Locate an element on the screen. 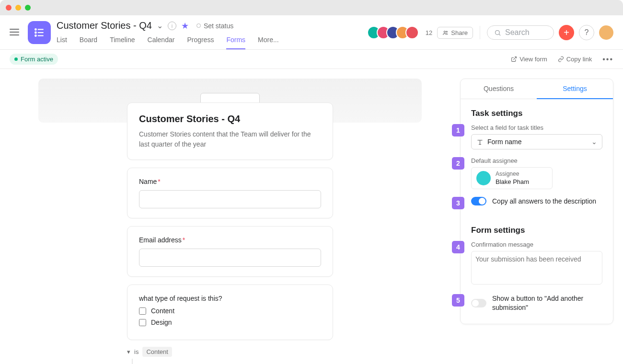 The height and width of the screenshot is (364, 623). toggle-label: Show a button to "Add another submission… is located at coordinates (547, 303).